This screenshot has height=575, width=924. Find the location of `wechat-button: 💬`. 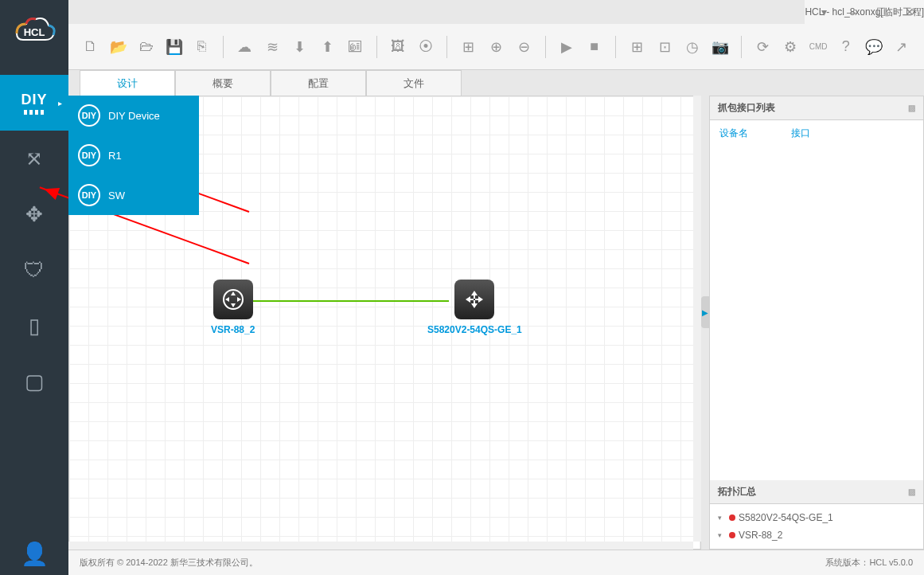

wechat-button: 💬 is located at coordinates (874, 47).